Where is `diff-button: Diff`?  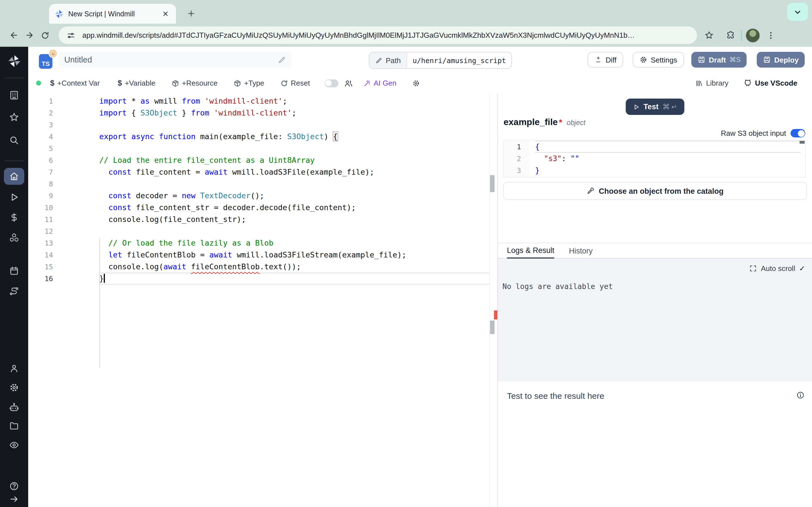
diff-button: Diff is located at coordinates (605, 60).